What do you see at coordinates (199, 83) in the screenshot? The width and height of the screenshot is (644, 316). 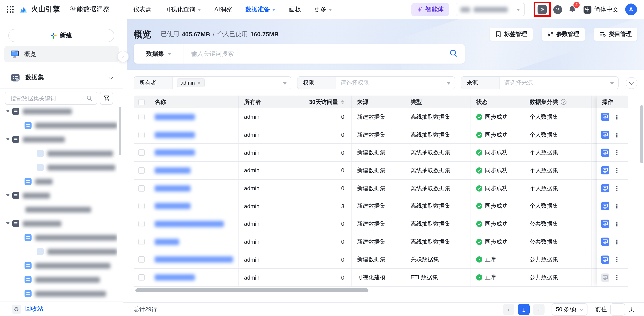 I see `tag-close-icon: ✕` at bounding box center [199, 83].